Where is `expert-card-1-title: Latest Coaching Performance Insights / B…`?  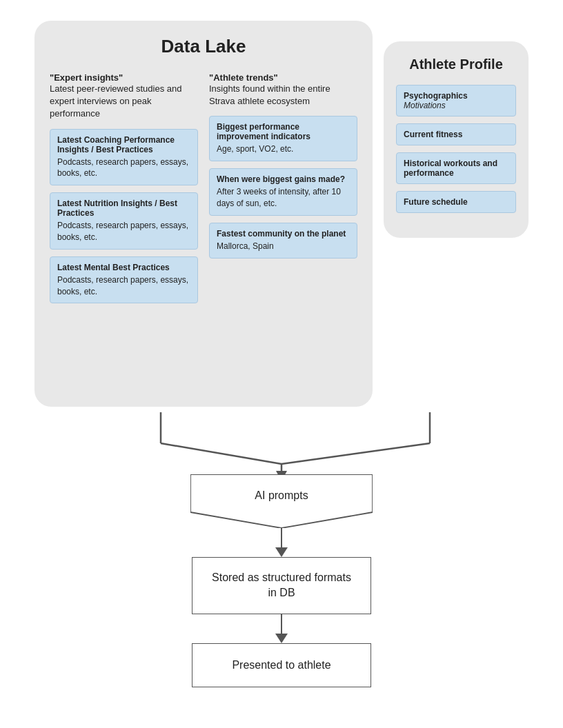 expert-card-1-title: Latest Coaching Performance Insights / B… is located at coordinates (124, 145).